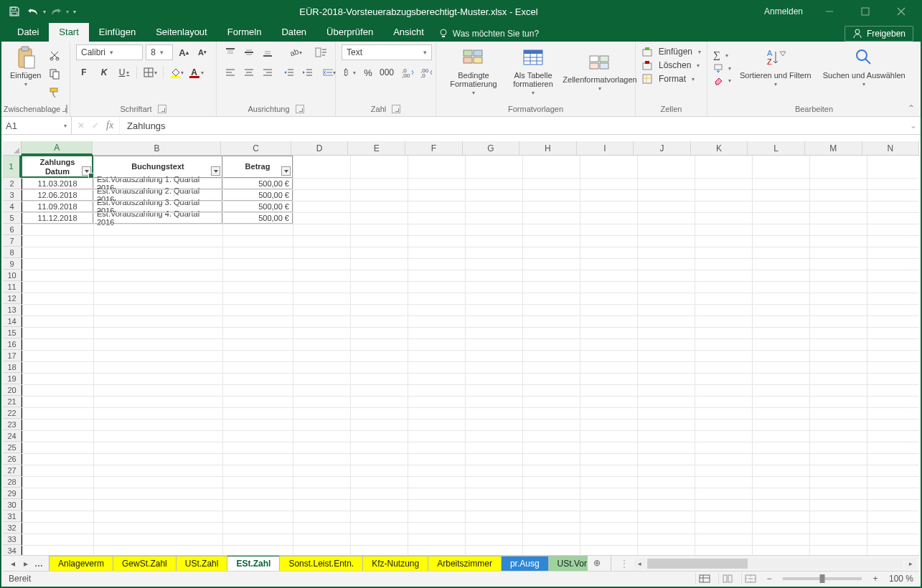 The width and height of the screenshot is (922, 588). Describe the element at coordinates (321, 52) in the screenshot. I see `wrap-text-icon` at that location.